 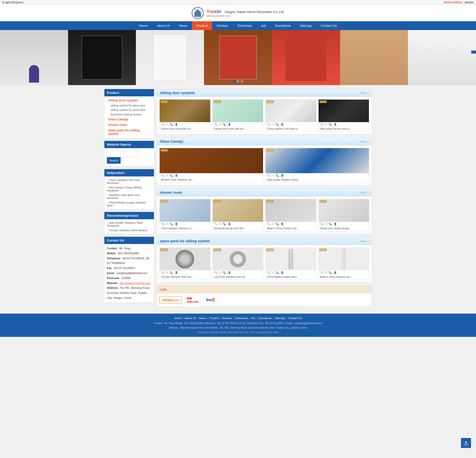 What do you see at coordinates (164, 26) in the screenshot?
I see `nav-about: About Us` at bounding box center [164, 26].